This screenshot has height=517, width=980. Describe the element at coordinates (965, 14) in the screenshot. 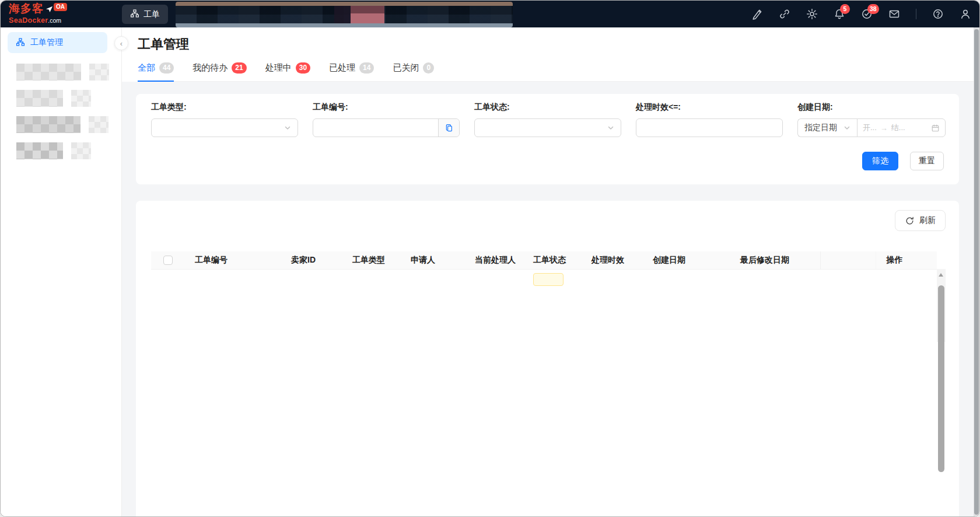

I see `user-icon` at that location.